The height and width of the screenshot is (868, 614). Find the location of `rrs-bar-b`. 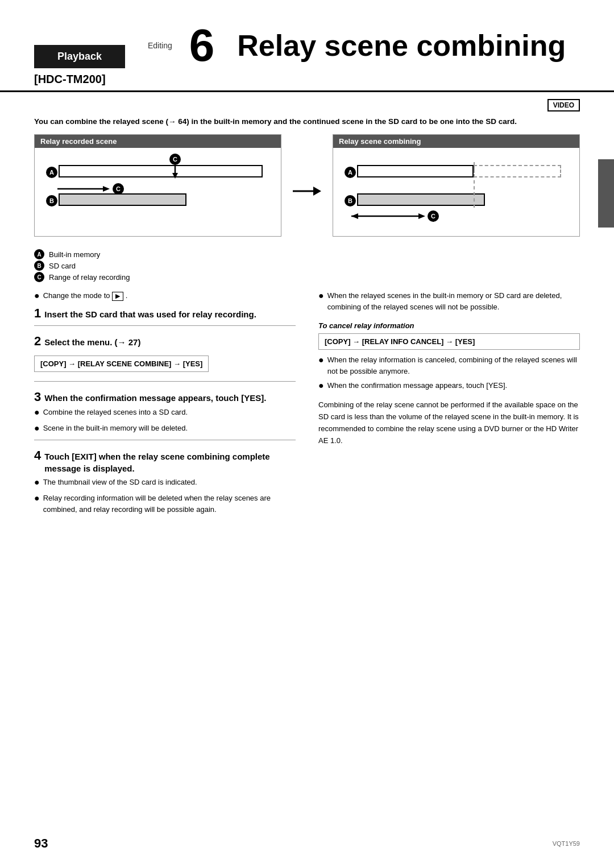

rrs-bar-b is located at coordinates (123, 200).